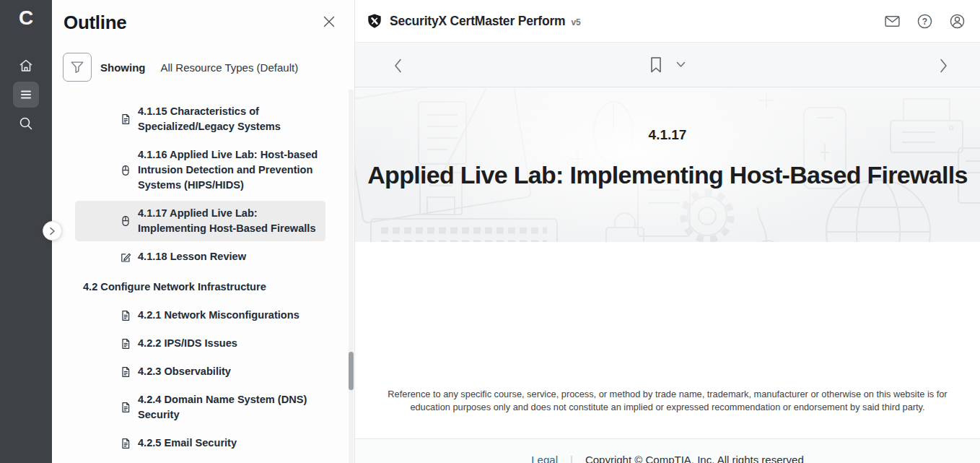  What do you see at coordinates (77, 67) in the screenshot?
I see `filter-button` at bounding box center [77, 67].